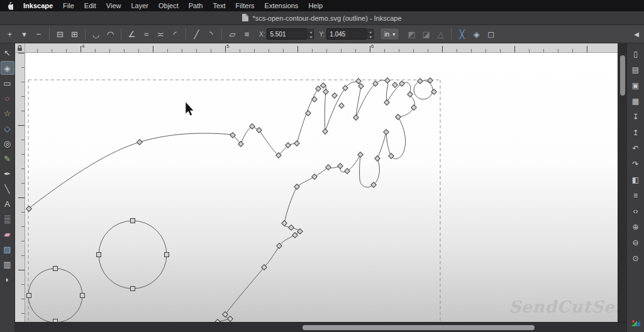  Describe the element at coordinates (8, 98) in the screenshot. I see `tool-ellipse: ○` at that location.